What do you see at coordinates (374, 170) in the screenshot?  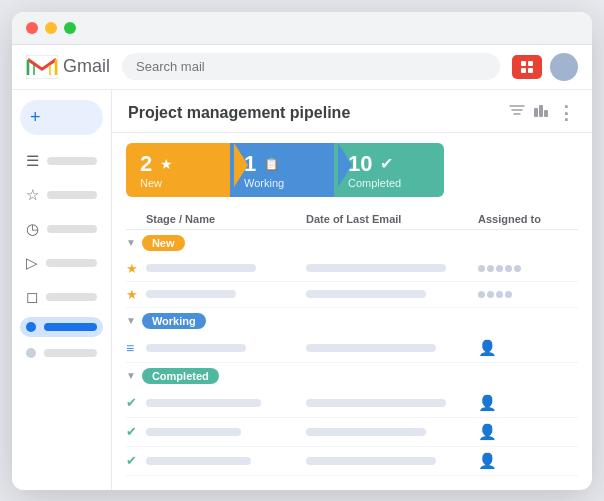 I see `stage-completed-info: 10 ✔ Completed` at bounding box center [374, 170].